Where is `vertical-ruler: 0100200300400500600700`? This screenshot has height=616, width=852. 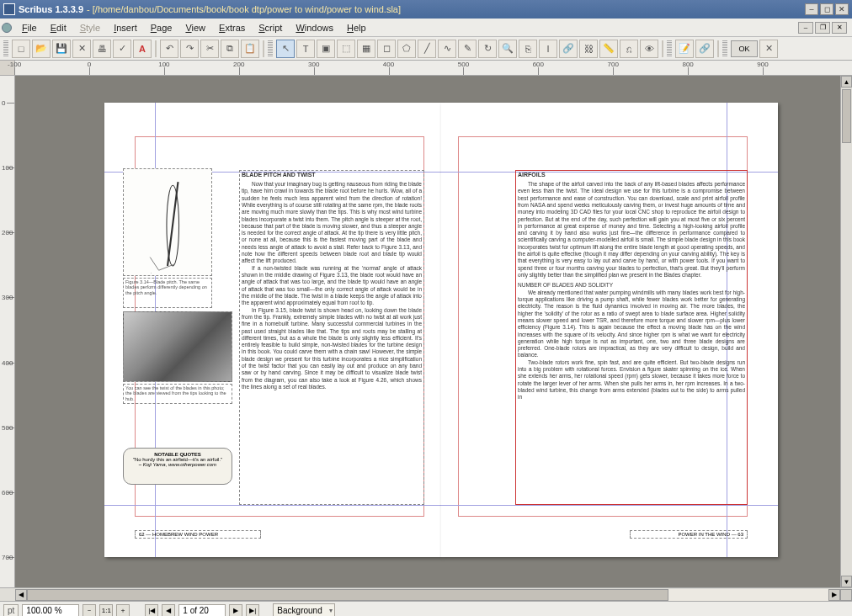 vertical-ruler: 0100200300400500600700 is located at coordinates (8, 332).